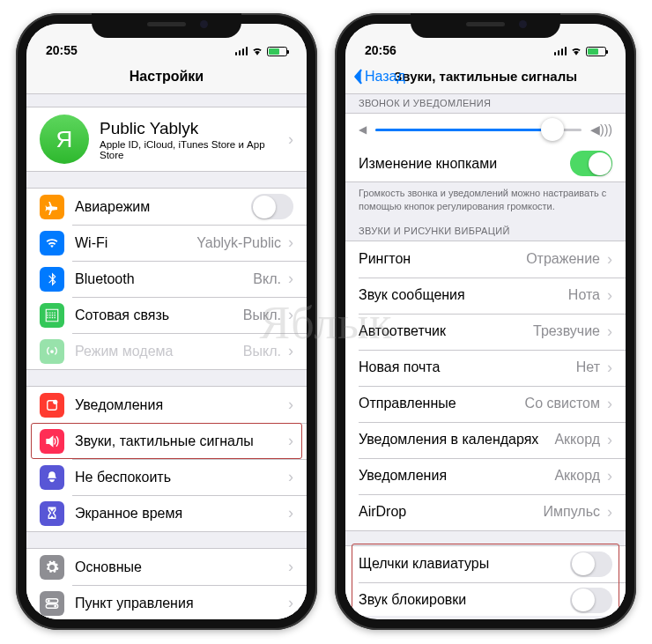 The width and height of the screenshot is (652, 644). What do you see at coordinates (167, 603) in the screenshot?
I see `settings-row: Пункт управления›` at bounding box center [167, 603].